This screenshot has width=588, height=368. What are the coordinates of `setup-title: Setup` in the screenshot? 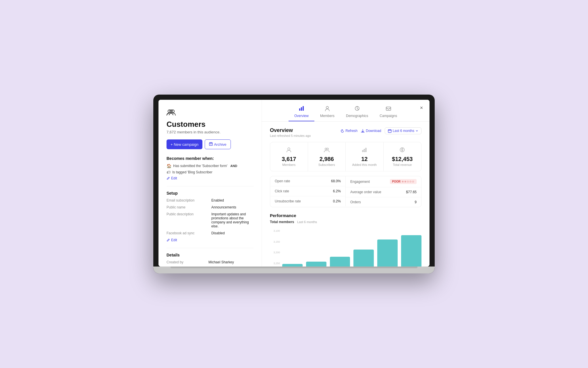 It's located at (210, 193).